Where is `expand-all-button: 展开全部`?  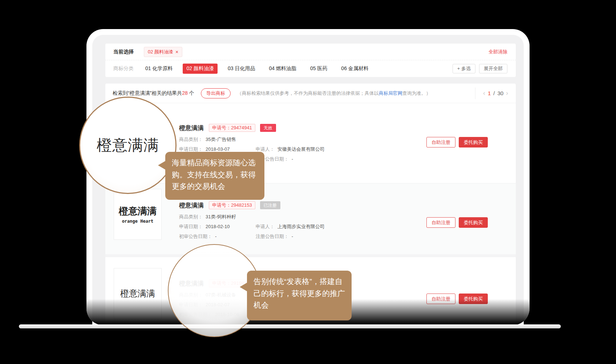 expand-all-button: 展开全部 is located at coordinates (493, 69).